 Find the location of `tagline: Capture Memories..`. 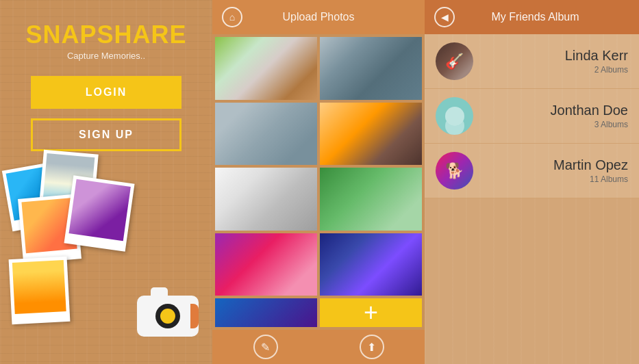

tagline: Capture Memories.. is located at coordinates (106, 56).